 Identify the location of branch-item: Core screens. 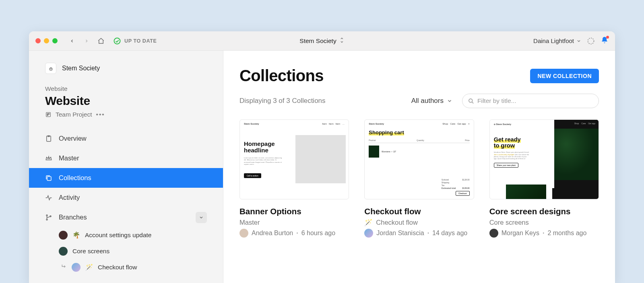
(126, 251).